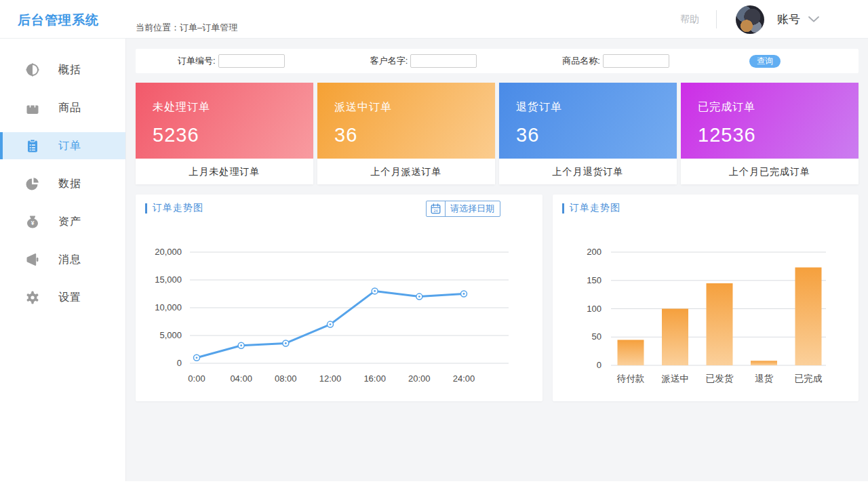  Describe the element at coordinates (778, 107) in the screenshot. I see `stat-card-title: 已完成订单` at that location.